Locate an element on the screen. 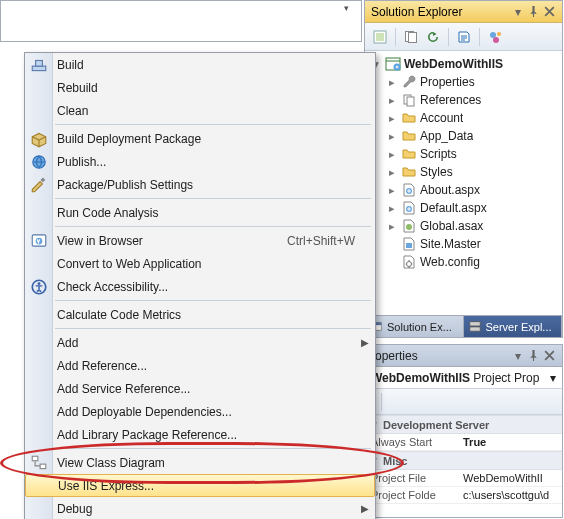  tree-item: Web.config is located at coordinates (474, 262).